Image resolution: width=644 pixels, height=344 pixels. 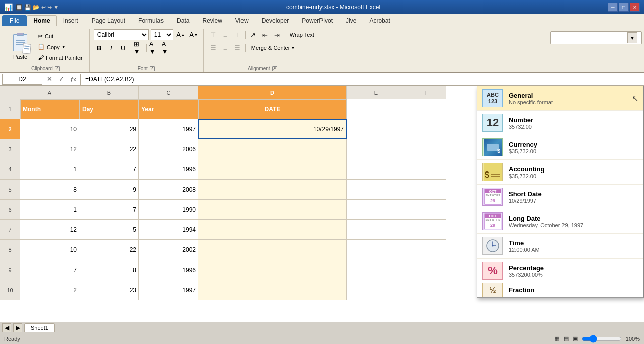 I want to click on cell-A10: 2, so click(x=50, y=290).